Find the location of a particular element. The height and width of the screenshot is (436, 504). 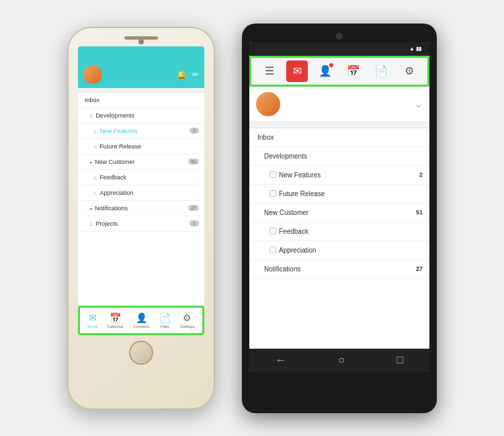

android-status-icons: ▲ ▮▮ is located at coordinates (415, 48).